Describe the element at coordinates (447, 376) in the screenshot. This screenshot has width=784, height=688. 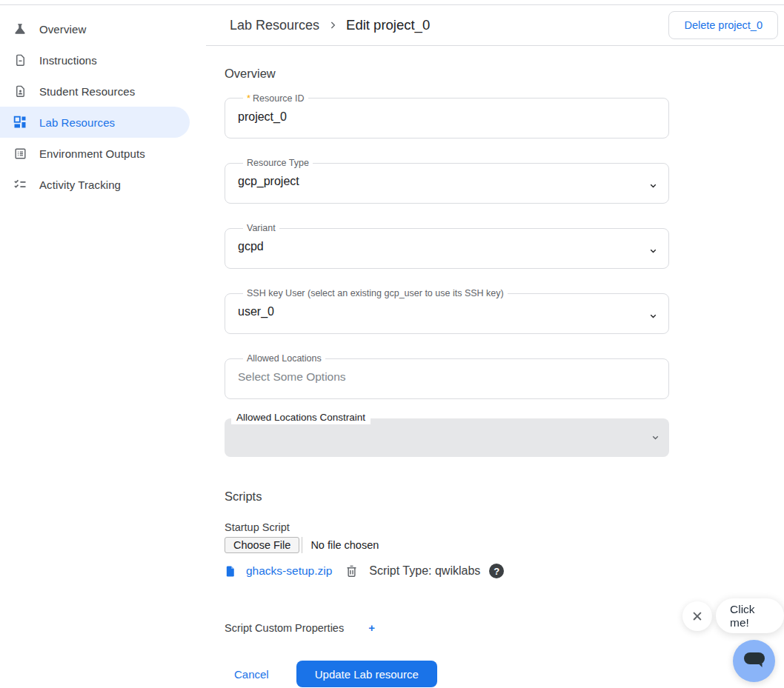
I see `allowed-locations-field: Allowed Locations Select Some Options` at that location.